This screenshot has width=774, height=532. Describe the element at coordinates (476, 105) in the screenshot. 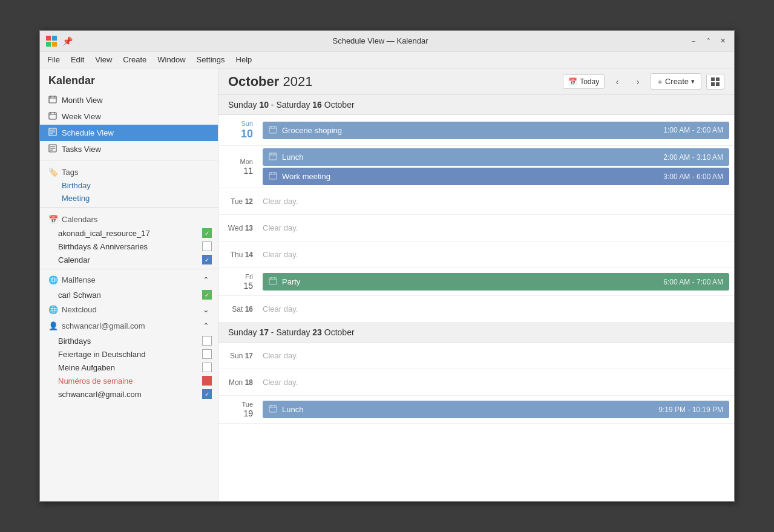

I see `week-header-1: Sunday 10 - Saturday 16 October` at that location.